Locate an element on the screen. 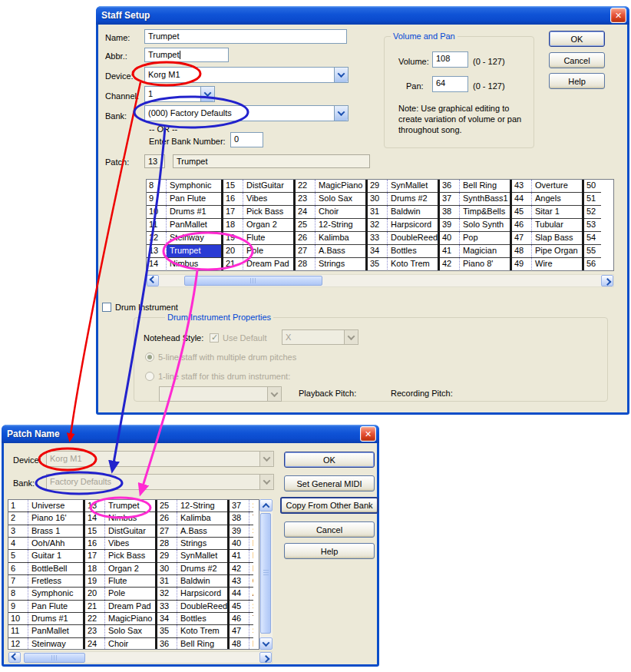 The image size is (631, 672). patch-number-cell: 38 is located at coordinates (240, 518).